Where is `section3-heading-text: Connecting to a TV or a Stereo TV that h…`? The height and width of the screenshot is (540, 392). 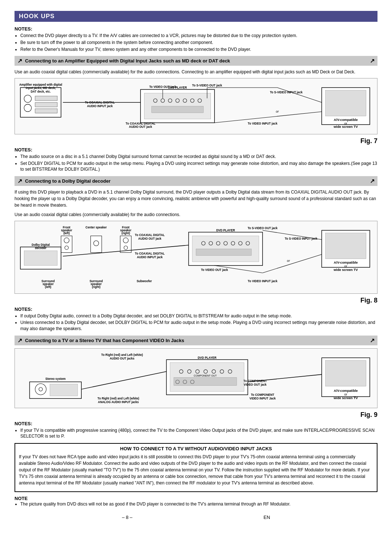 section3-heading-text: Connecting to a TV or a Stereo TV that h… is located at coordinates (105, 341).